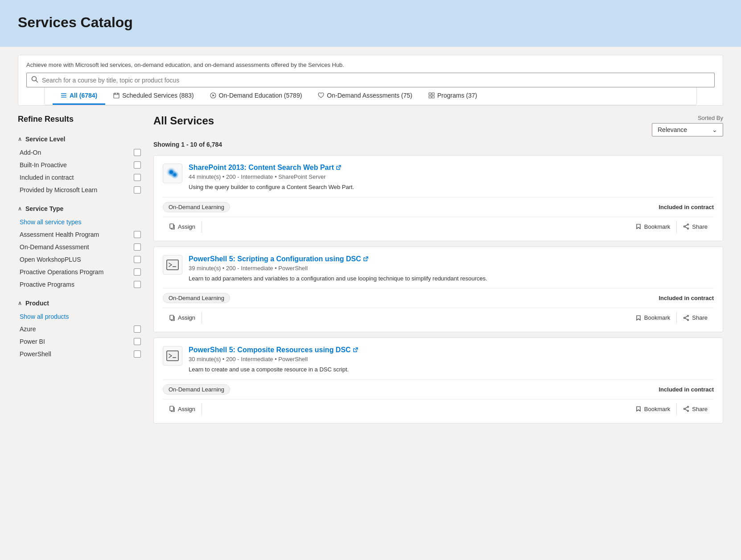 The width and height of the screenshot is (741, 560). Describe the element at coordinates (370, 96) in the screenshot. I see `tabs-bar: All (6784) Scheduled Services (883) On-D…` at that location.